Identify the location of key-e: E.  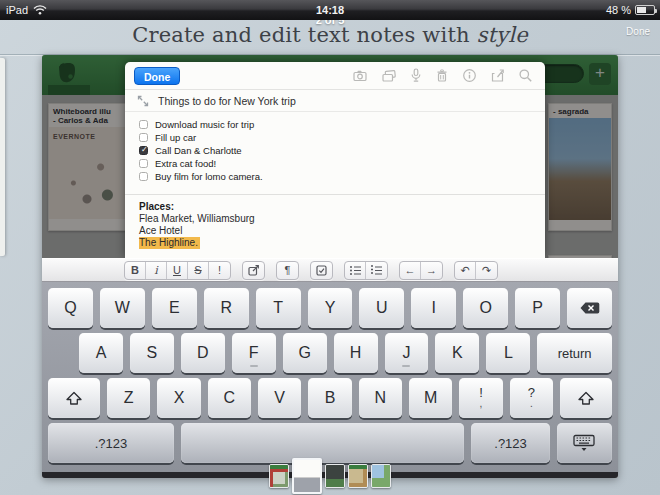
(174, 308).